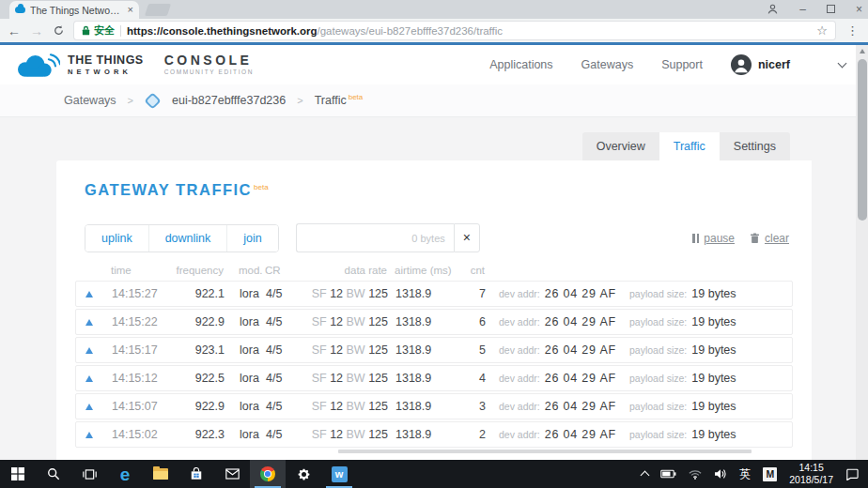  Describe the element at coordinates (14, 31) in the screenshot. I see `back-button: ←` at that location.